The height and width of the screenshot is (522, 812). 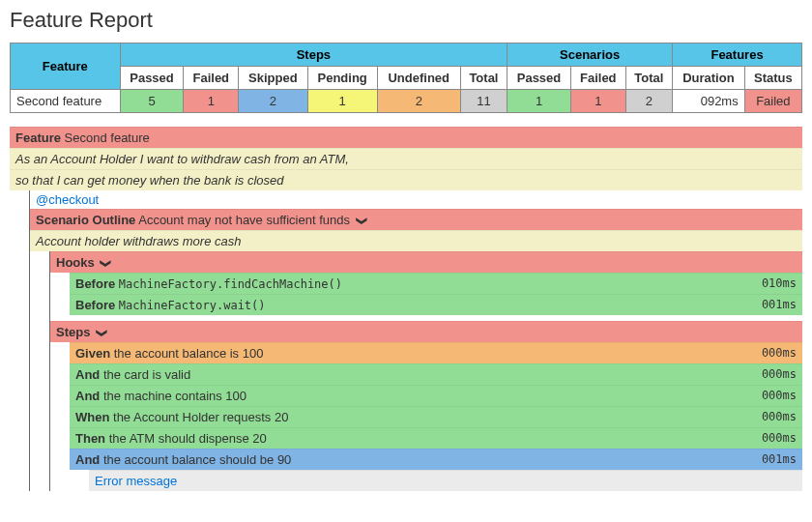 What do you see at coordinates (73, 333) in the screenshot?
I see `steps-label: Steps` at bounding box center [73, 333].